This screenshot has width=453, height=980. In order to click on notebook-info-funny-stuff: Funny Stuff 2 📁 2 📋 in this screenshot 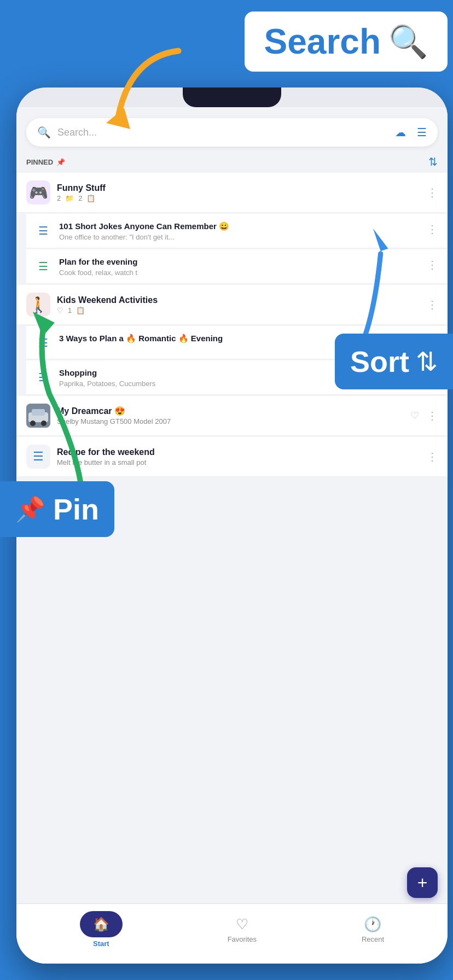, I will do `click(237, 192)`.